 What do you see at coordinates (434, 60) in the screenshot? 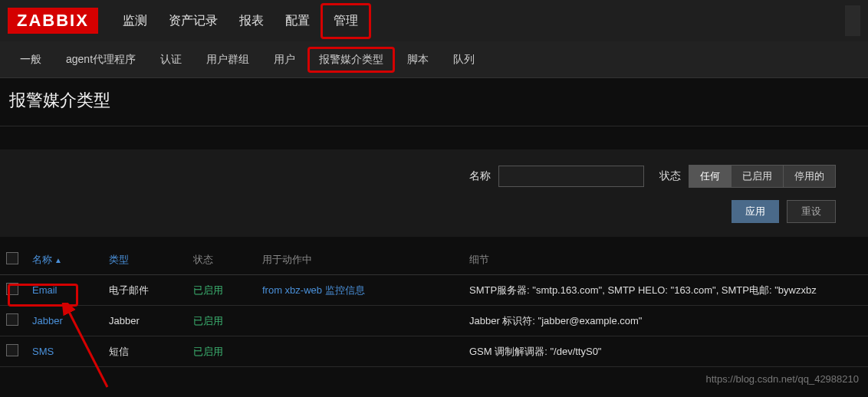
I see `sub-navigation: 一般 agent代理程序 认证 用户群组 用户 报警媒介类型 脚本 队列` at bounding box center [434, 60].